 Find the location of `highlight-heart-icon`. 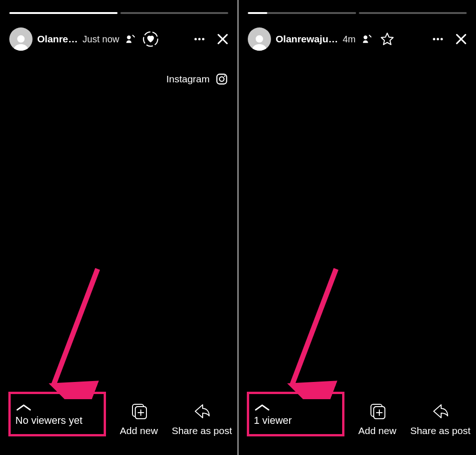

highlight-heart-icon is located at coordinates (151, 39).